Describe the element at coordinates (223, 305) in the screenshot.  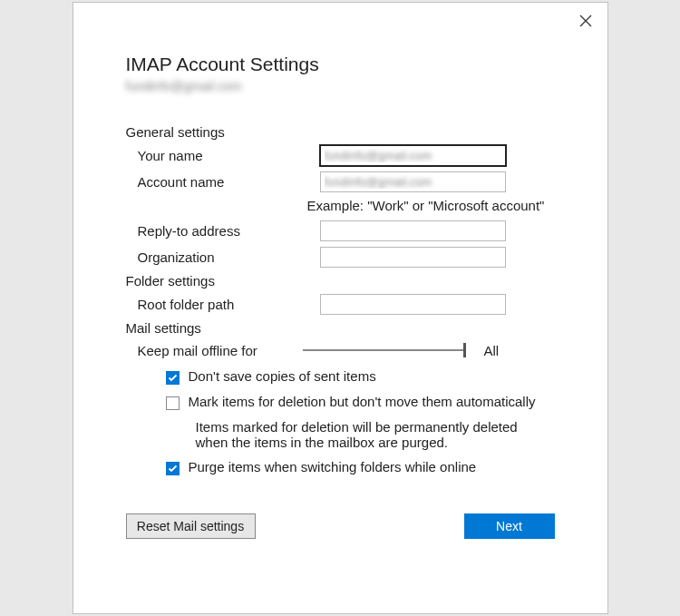
I see `root-path-label: Root folder path` at that location.